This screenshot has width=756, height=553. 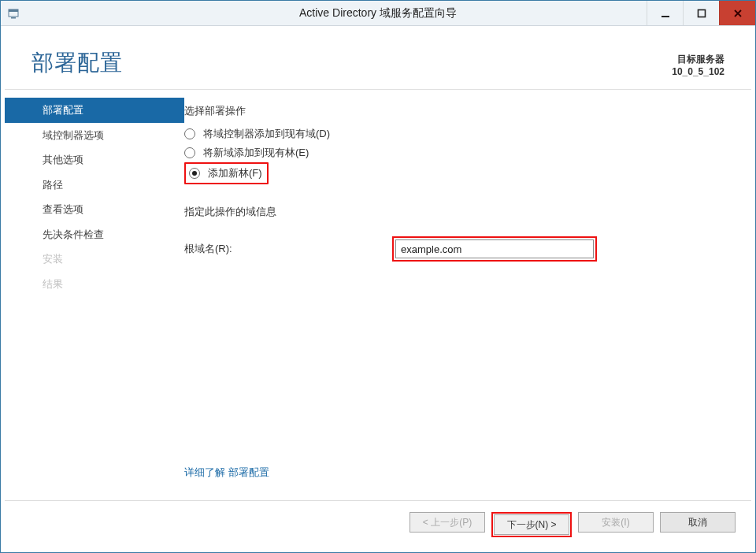 What do you see at coordinates (235, 173) in the screenshot?
I see `radio-label: 添加新林(F)` at bounding box center [235, 173].